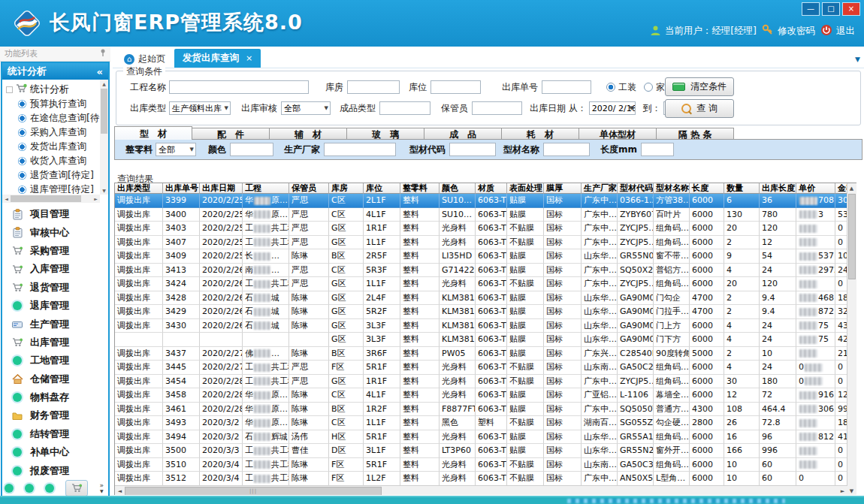 The height and width of the screenshot is (504, 864). I want to click on tree-vertical-scrollbar: ▲ ▼, so click(104, 137).